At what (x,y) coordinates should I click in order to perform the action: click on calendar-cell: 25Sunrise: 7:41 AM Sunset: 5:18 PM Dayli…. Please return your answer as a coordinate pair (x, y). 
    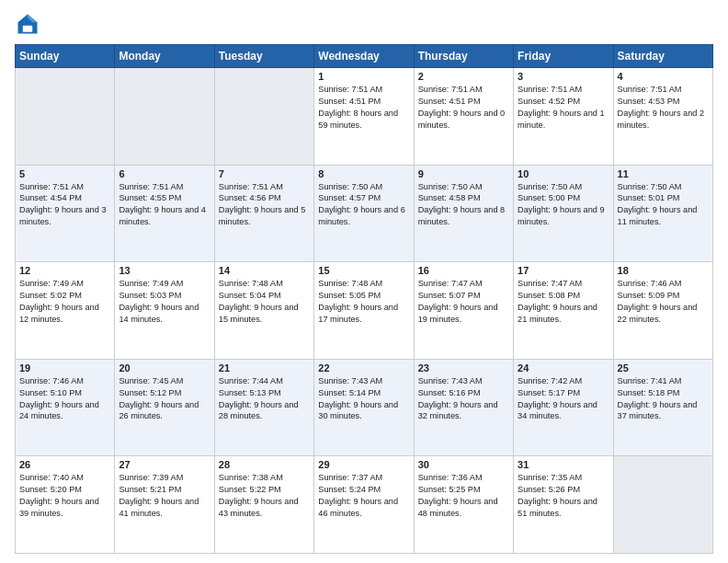
    Looking at the image, I should click on (663, 408).